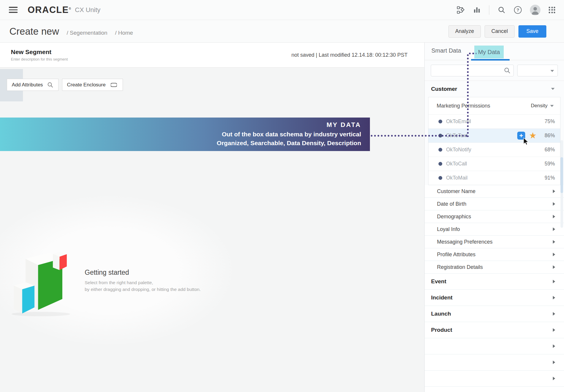 The height and width of the screenshot is (392, 564). I want to click on attribute-group-row: Customer Name, so click(494, 192).